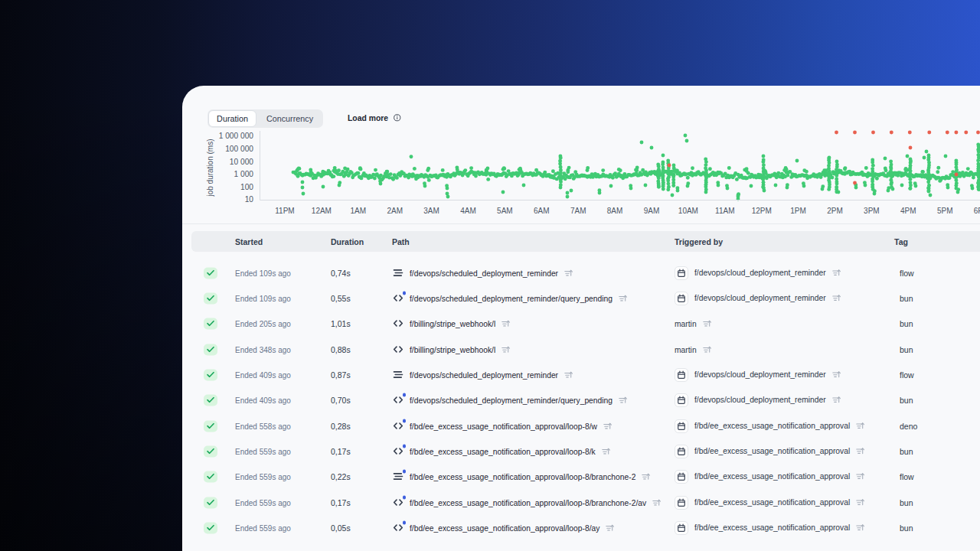 The image size is (980, 551). I want to click on svg-text: 5PM, so click(945, 211).